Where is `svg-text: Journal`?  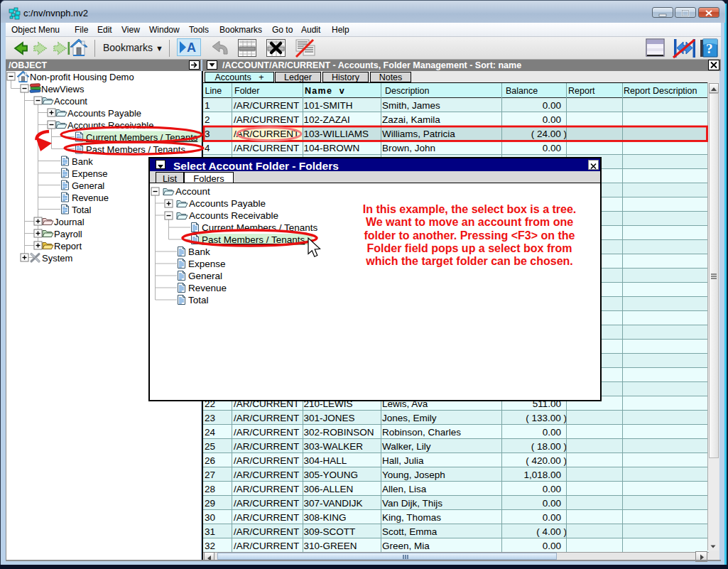 svg-text: Journal is located at coordinates (70, 222).